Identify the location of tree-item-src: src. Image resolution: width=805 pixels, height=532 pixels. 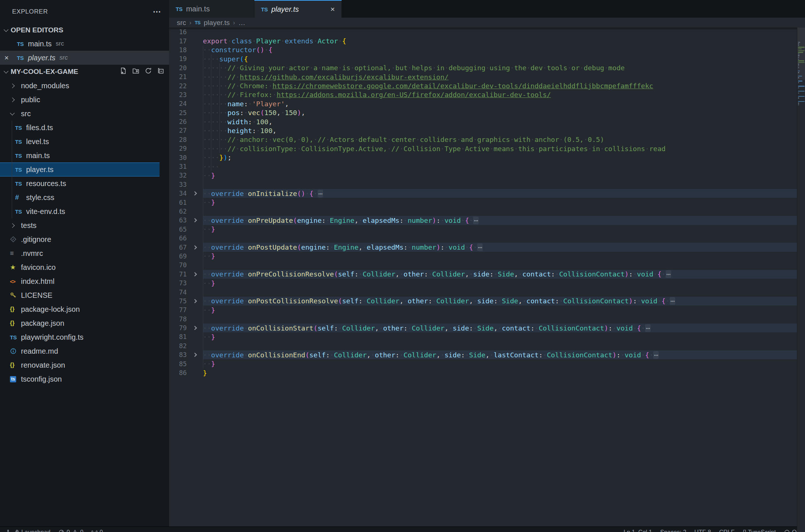
(85, 114).